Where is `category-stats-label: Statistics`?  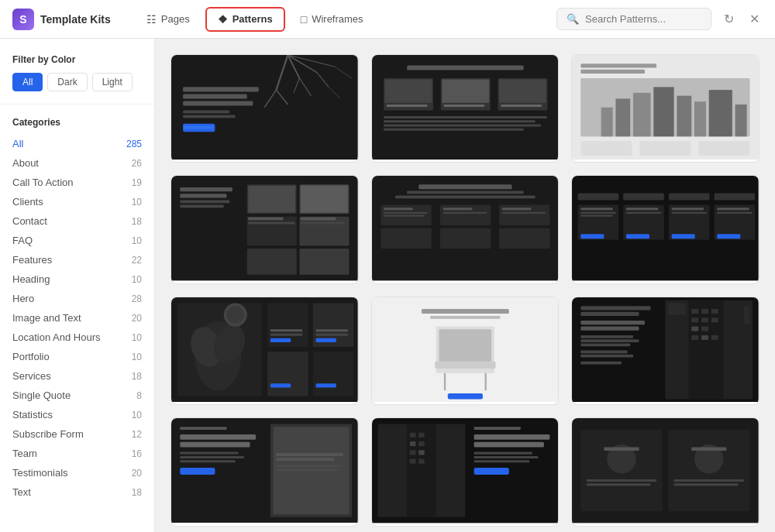 category-stats-label: Statistics is located at coordinates (33, 415).